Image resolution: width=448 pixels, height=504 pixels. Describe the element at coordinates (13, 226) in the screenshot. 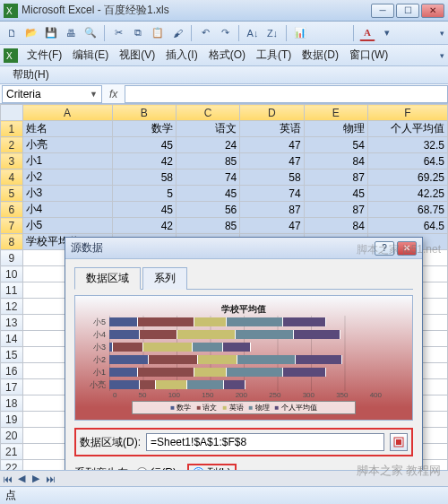

I see `row-header: 7` at that location.